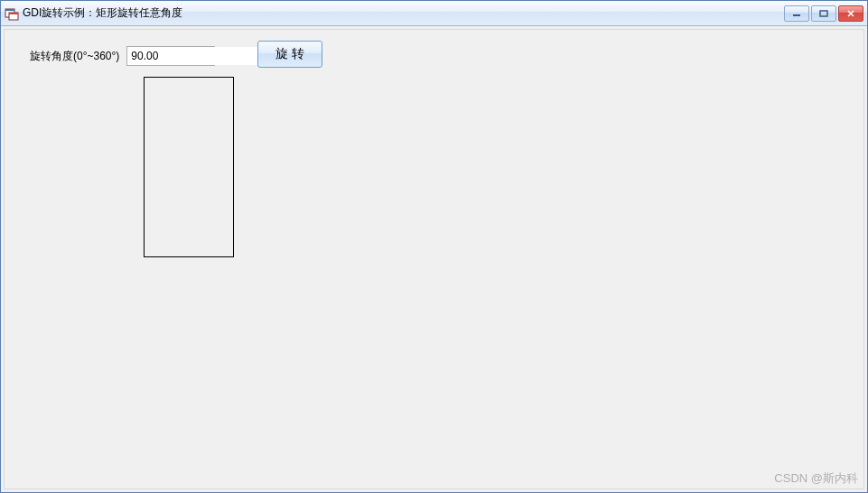 This screenshot has width=868, height=493. I want to click on rotate-button: 旋转, so click(290, 54).